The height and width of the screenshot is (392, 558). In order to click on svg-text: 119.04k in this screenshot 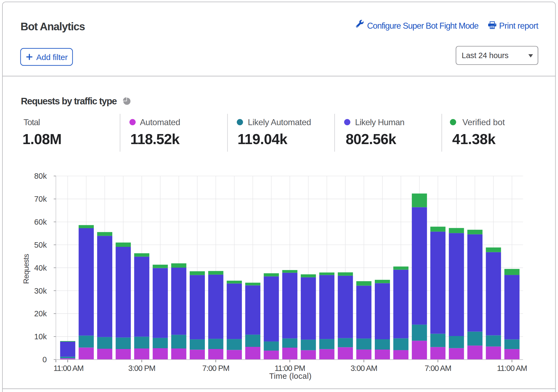, I will do `click(262, 139)`.